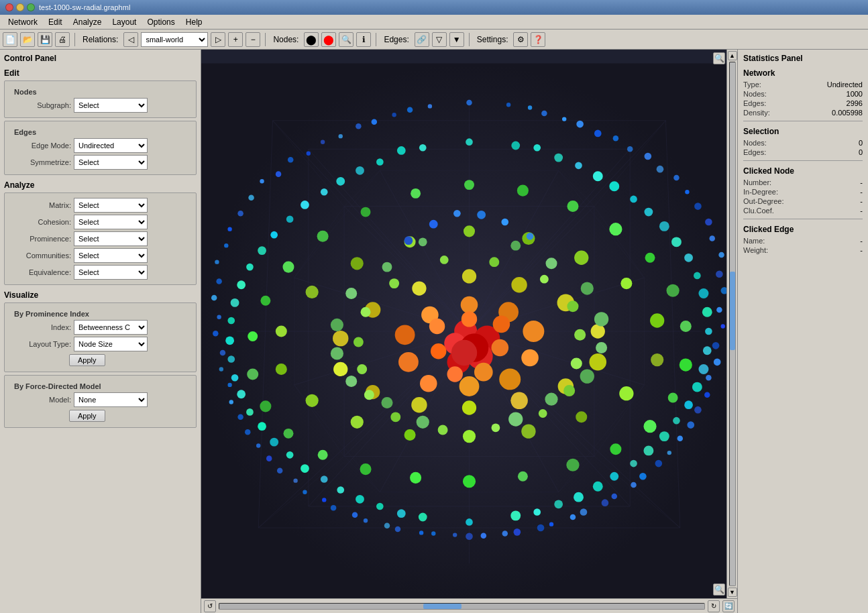 The height and width of the screenshot is (613, 868). Describe the element at coordinates (443, 606) in the screenshot. I see `h-scroll-thumb` at that location.